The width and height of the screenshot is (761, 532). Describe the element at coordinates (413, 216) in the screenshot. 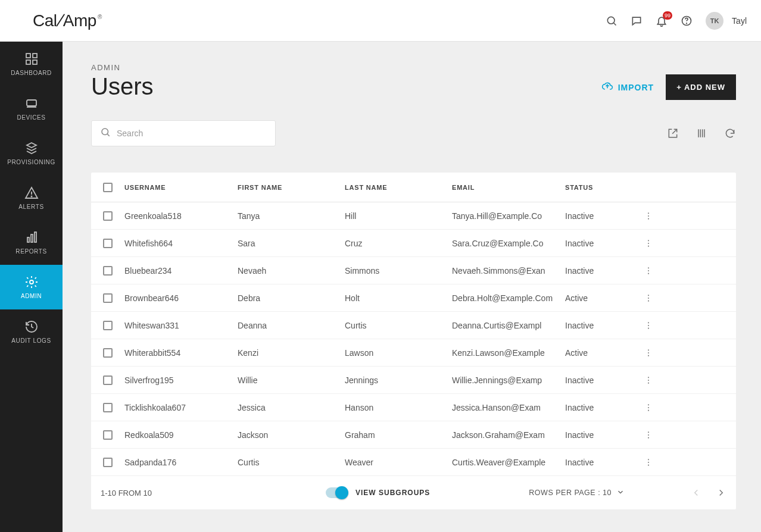

I see `table-row: Greenkoala518TanyaHillTanya.Hill@Example…` at that location.